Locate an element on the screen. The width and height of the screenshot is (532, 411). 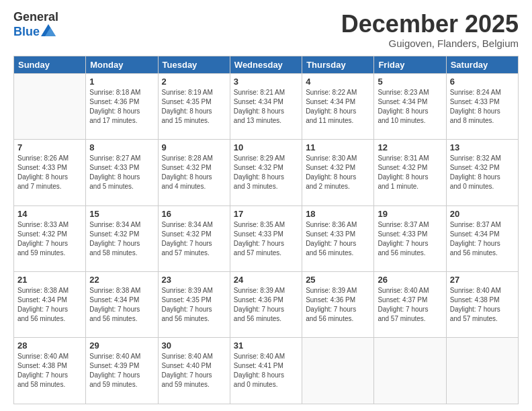
day-info: Sunrise: 8:40 AMSunset: 4:40 PMDaylight:… is located at coordinates (194, 371).